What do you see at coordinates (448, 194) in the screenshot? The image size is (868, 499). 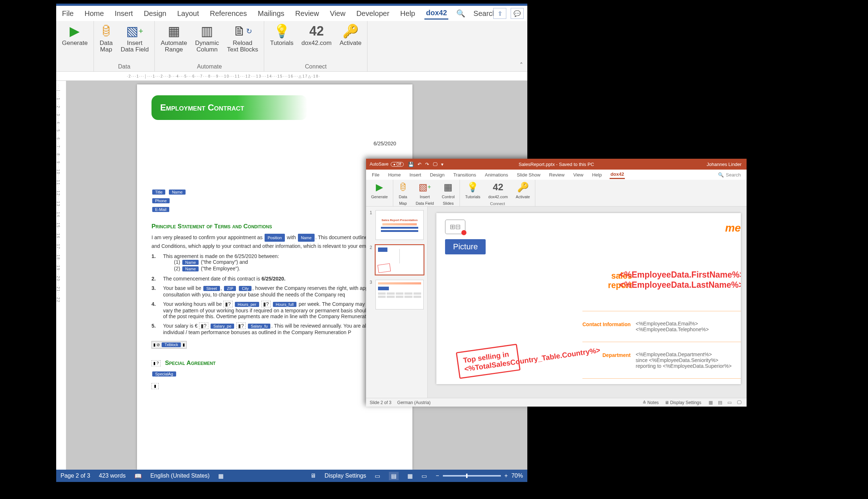 I see `control-slides-button: ▦Control Slides` at bounding box center [448, 194].